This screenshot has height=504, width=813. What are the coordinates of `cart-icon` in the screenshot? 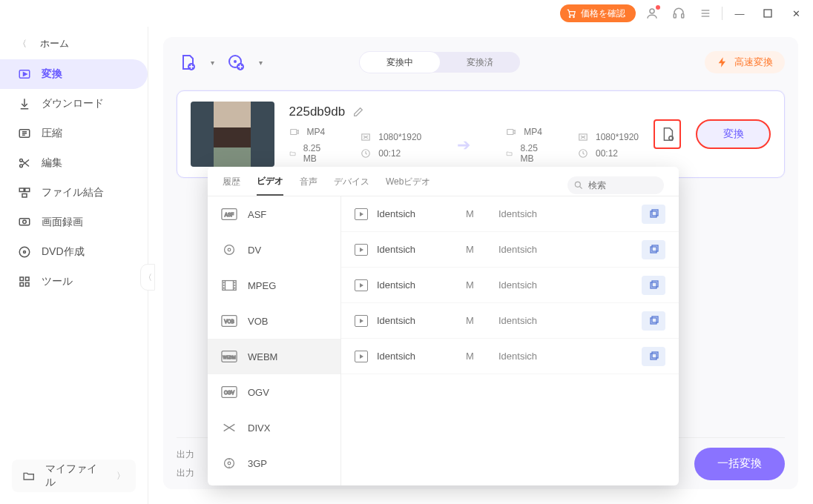 It's located at (571, 13).